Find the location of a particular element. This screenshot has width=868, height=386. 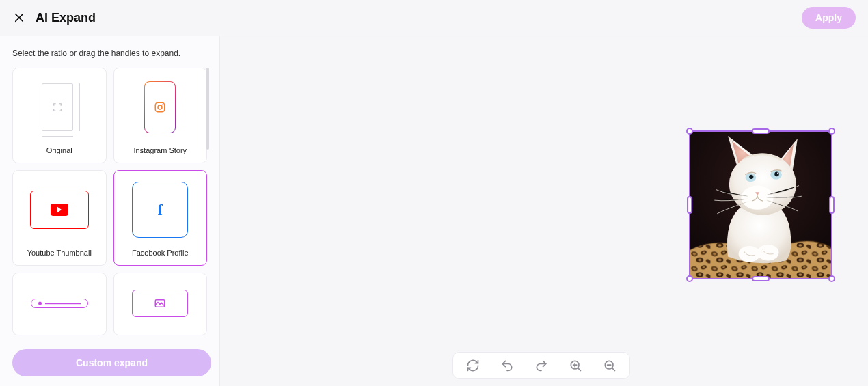

instagram-icon is located at coordinates (160, 107).